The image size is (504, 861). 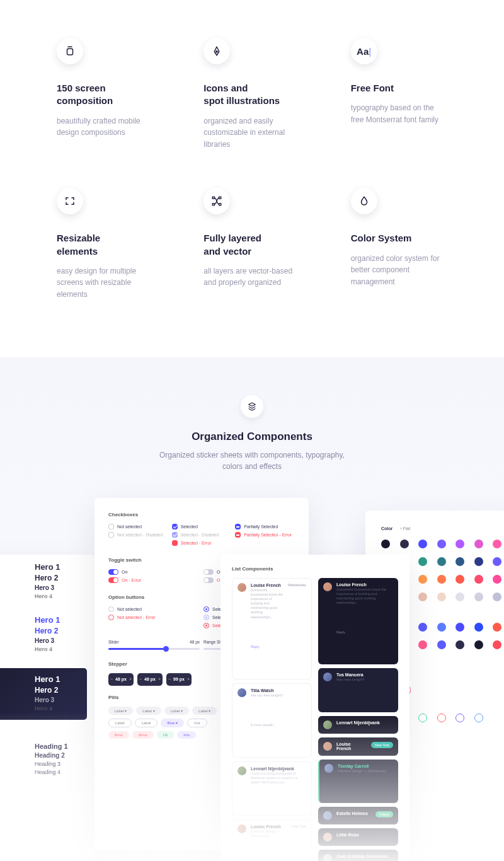 I want to click on feature-desc: all layers are vector-based and properly…, so click(x=252, y=277).